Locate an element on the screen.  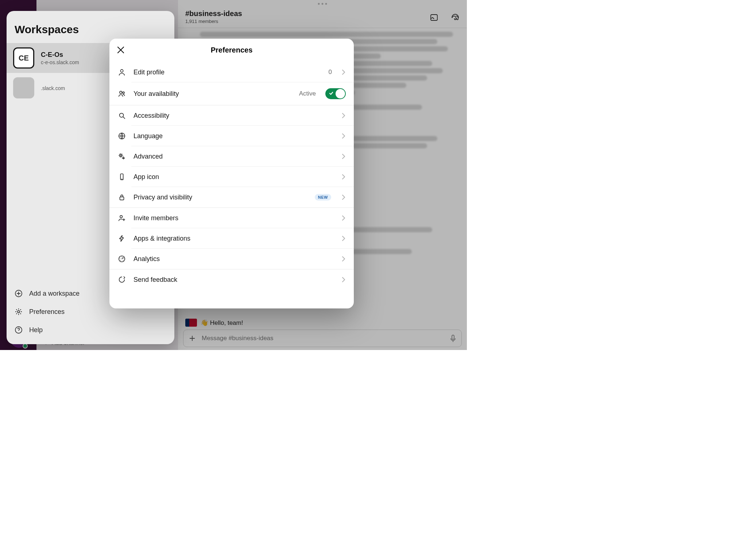
pref-label: Accessibility is located at coordinates (234, 116).